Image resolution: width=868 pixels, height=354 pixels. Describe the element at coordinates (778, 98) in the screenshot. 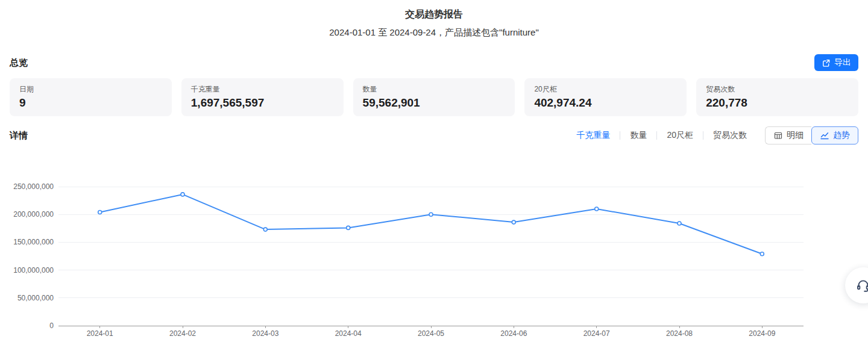

I see `stat-card-trade-count: 贸易次数 220,778` at that location.